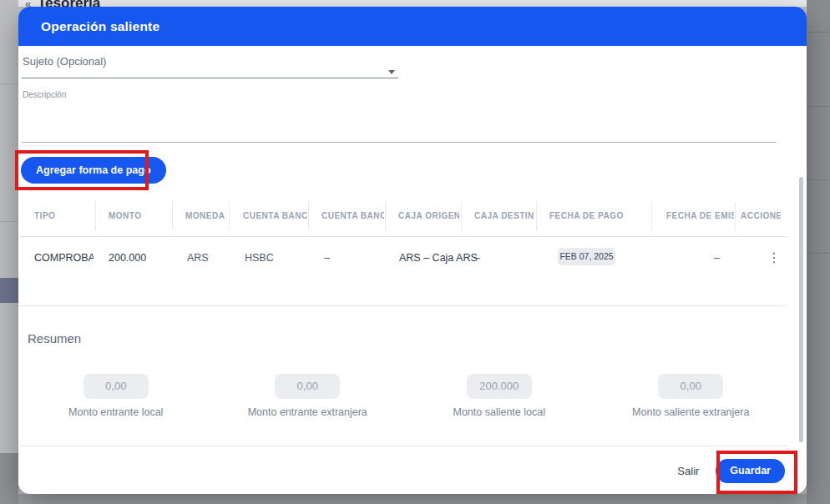 The height and width of the screenshot is (504, 830). What do you see at coordinates (207, 258) in the screenshot?
I see `cell-moneda: ARS` at bounding box center [207, 258].